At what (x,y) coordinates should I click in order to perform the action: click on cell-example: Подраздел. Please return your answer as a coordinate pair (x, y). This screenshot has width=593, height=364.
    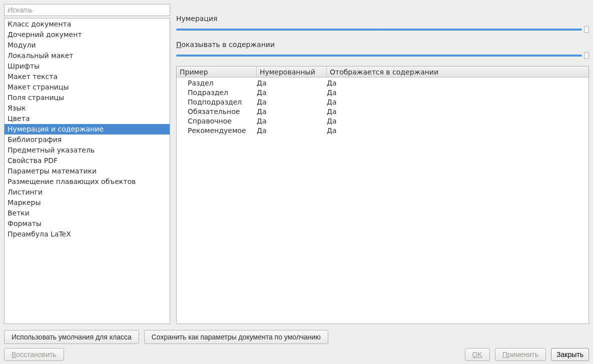
    Looking at the image, I should click on (222, 93).